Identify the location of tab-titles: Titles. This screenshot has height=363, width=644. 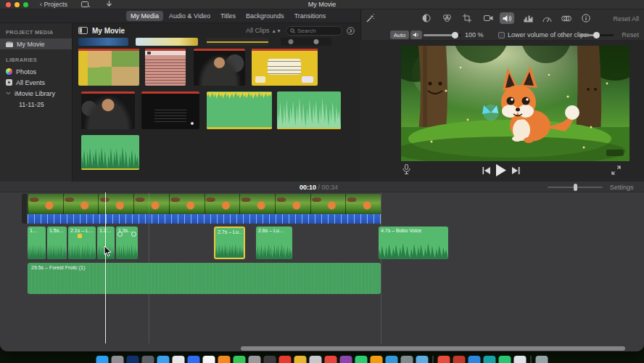
(228, 16).